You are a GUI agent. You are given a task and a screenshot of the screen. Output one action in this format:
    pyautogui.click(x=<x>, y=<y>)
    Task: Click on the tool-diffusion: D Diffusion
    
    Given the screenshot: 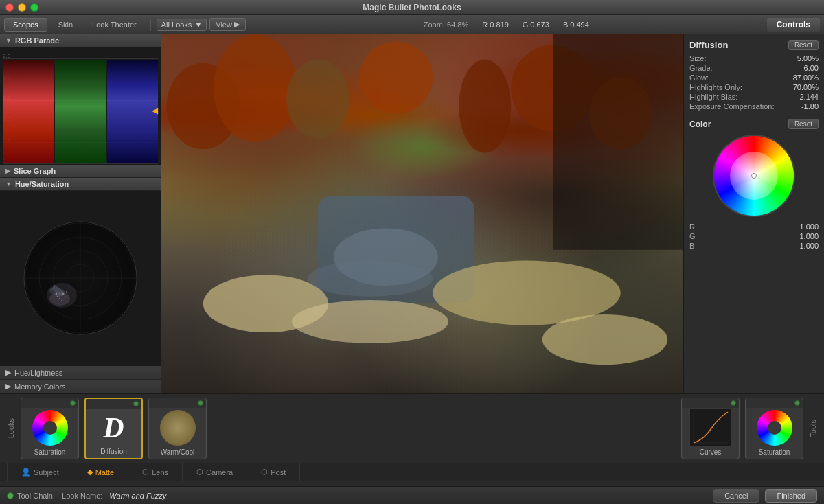 What is the action you would take?
    pyautogui.click(x=114, y=428)
    